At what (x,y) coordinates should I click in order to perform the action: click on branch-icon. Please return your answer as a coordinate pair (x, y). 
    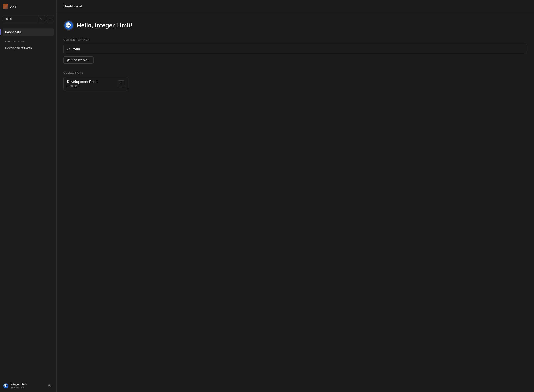
    Looking at the image, I should click on (69, 49).